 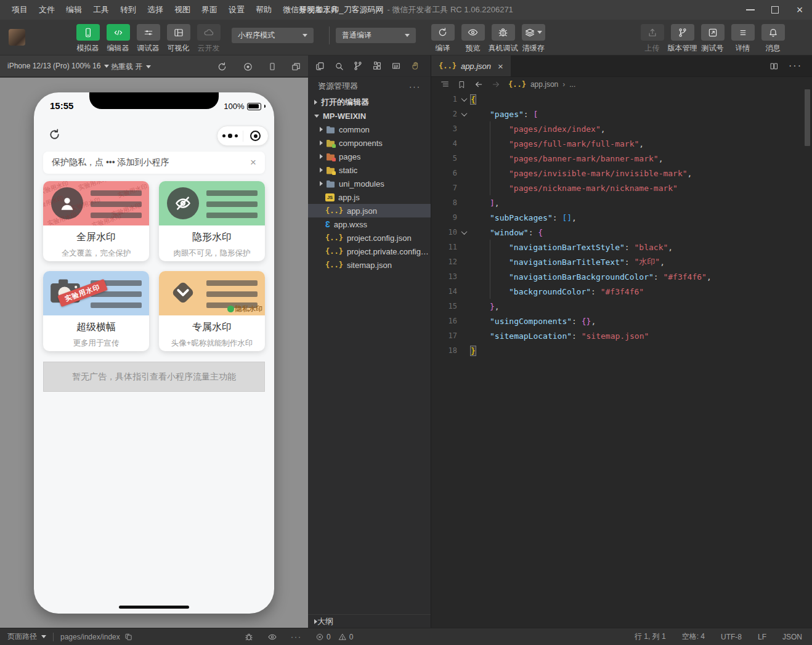 What do you see at coordinates (212, 311) in the screenshot?
I see `card-nickname-mark: 隐私水印专属水印头像+昵称就能制作水印` at bounding box center [212, 311].